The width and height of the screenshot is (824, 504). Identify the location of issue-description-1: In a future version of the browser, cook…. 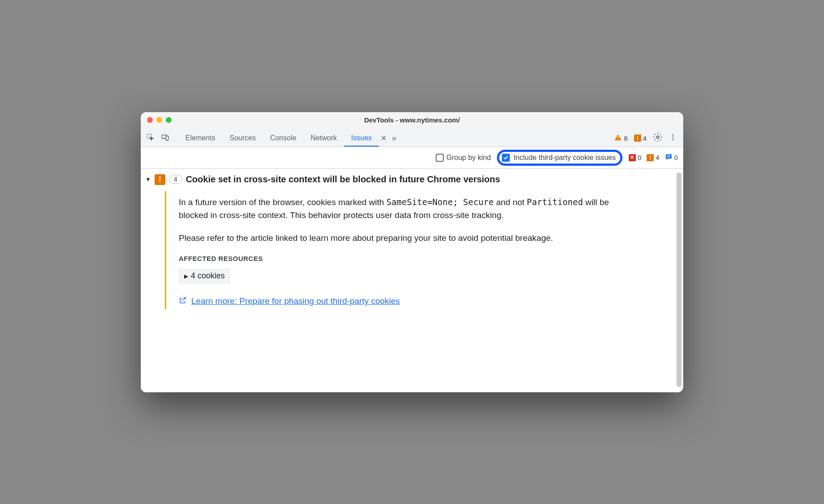
(403, 209).